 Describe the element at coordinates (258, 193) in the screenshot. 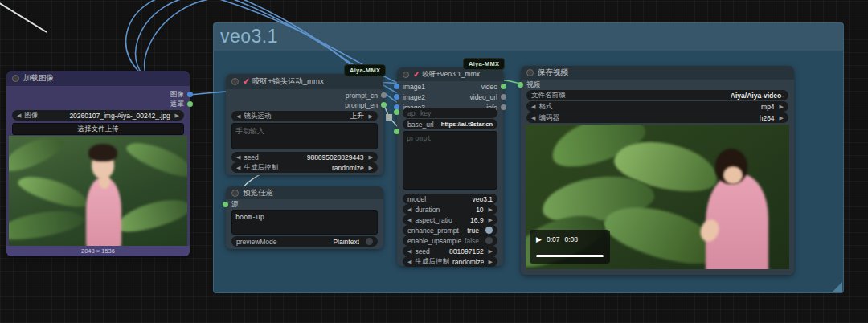

I see `node-title: 预览任意` at that location.